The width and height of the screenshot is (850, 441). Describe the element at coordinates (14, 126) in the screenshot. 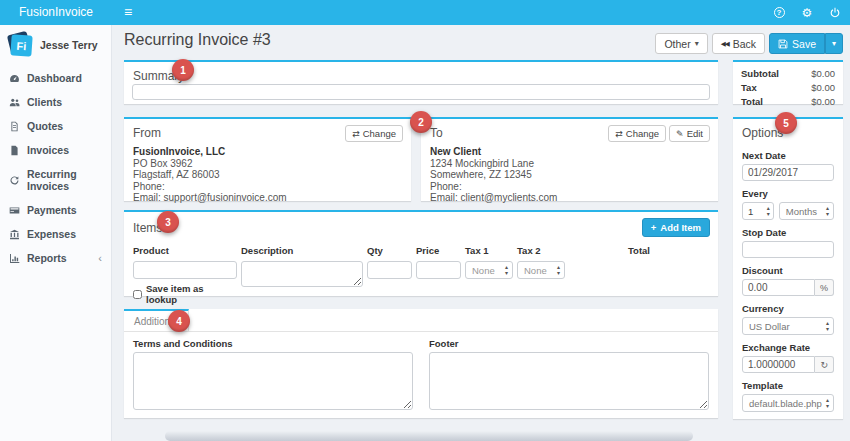

I see `file-icon` at that location.